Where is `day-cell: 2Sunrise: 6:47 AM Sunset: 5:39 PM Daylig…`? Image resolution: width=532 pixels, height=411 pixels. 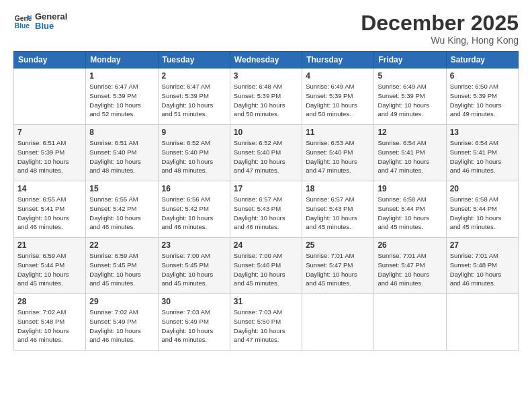 day-cell: 2Sunrise: 6:47 AM Sunset: 5:39 PM Daylig… is located at coordinates (193, 97).